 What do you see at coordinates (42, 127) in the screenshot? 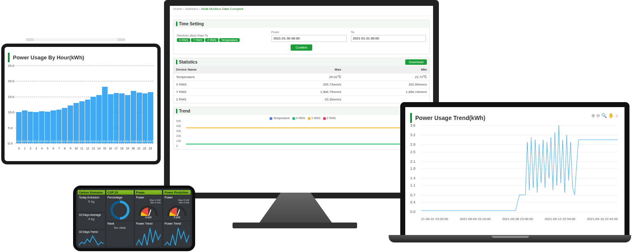
I see `bar: 10.3` at bounding box center [42, 127].